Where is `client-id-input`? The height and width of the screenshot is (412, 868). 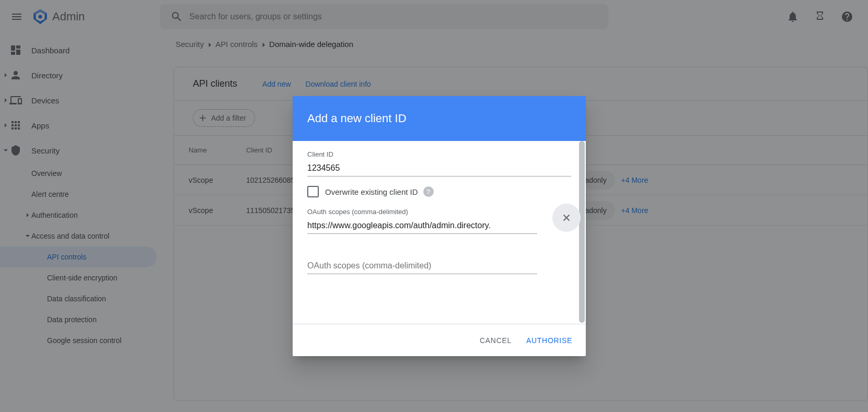
client-id-input is located at coordinates (439, 168).